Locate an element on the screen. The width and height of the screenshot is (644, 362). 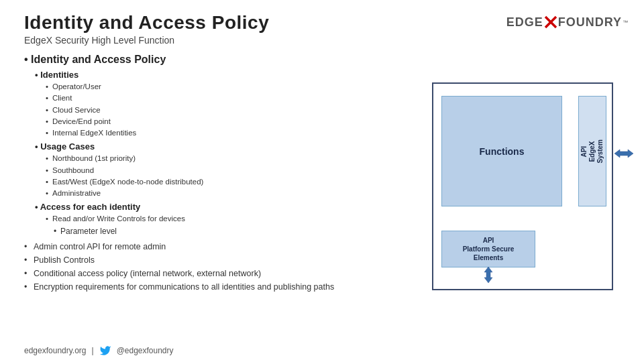
api-platform-label: API Platform Secure Elements is located at coordinates (488, 249).